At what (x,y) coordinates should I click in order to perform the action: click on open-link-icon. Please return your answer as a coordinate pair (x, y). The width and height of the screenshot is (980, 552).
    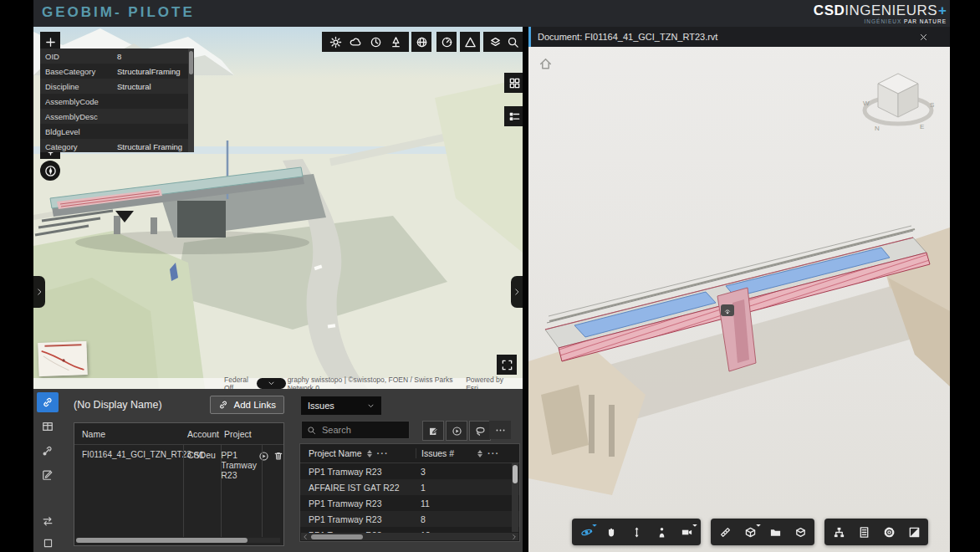
    Looking at the image, I should click on (264, 457).